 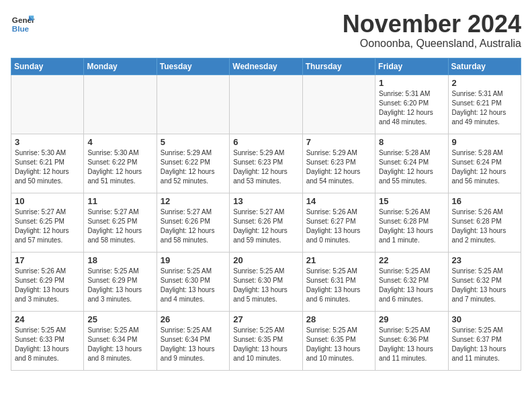 I want to click on day-number: 24, so click(x=47, y=320).